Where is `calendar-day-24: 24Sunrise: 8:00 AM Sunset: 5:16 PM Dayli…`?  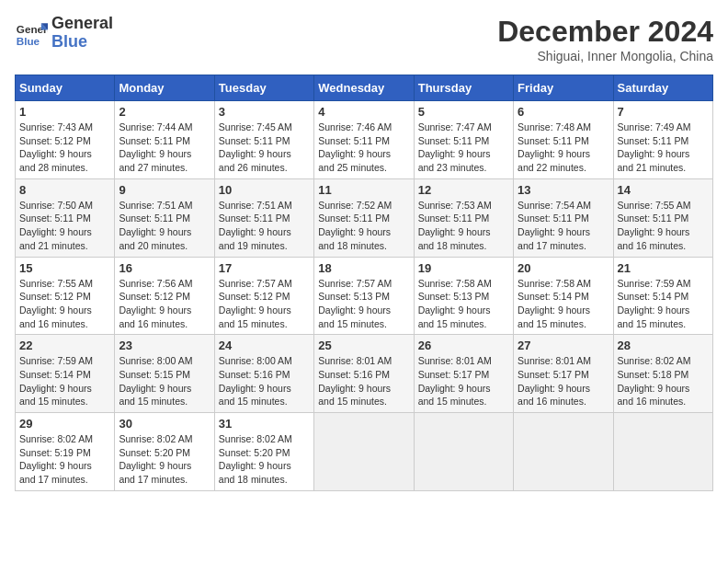
calendar-day-24: 24Sunrise: 8:00 AM Sunset: 5:16 PM Dayli… is located at coordinates (264, 373).